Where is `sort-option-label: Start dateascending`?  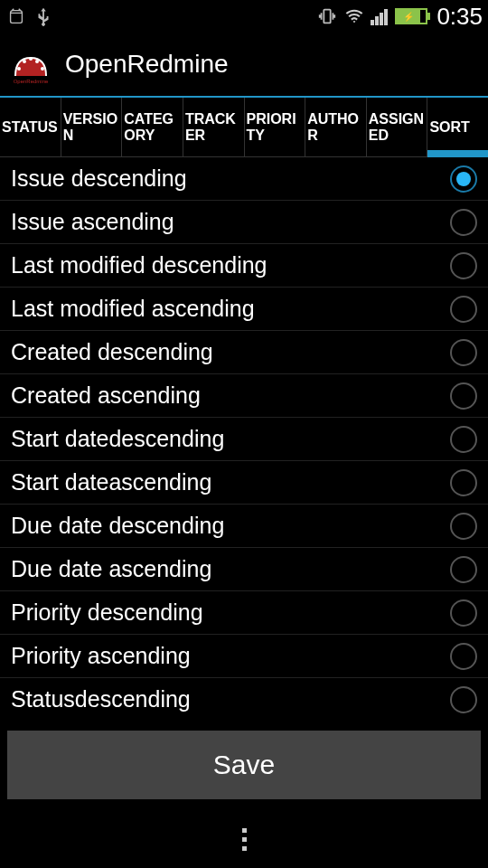
sort-option-label: Start dateascending is located at coordinates (111, 483).